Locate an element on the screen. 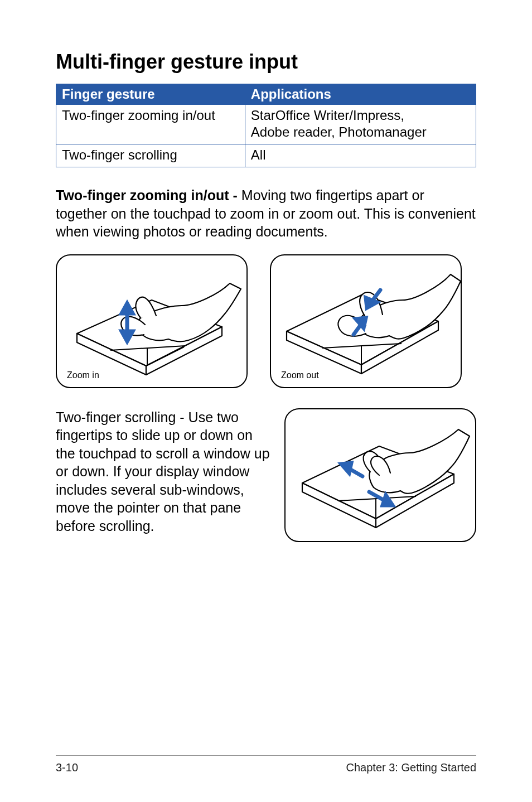 The image size is (532, 802). cell-apps: All is located at coordinates (360, 156).